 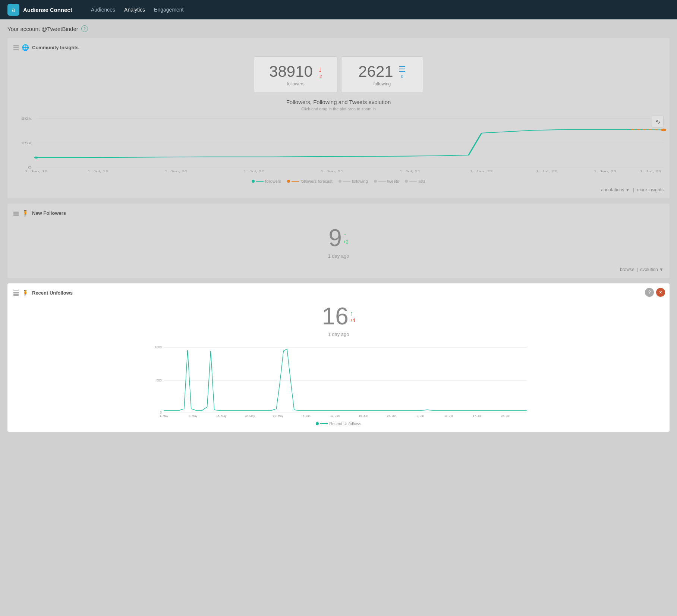 I want to click on svg-text: 24. Jul, so click(x=506, y=416).